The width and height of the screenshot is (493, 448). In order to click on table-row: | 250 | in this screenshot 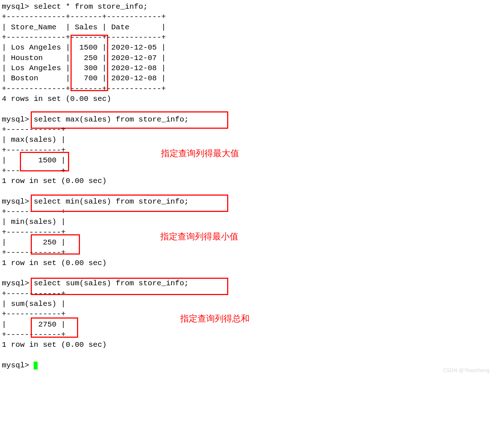, I will do `click(34, 242)`.